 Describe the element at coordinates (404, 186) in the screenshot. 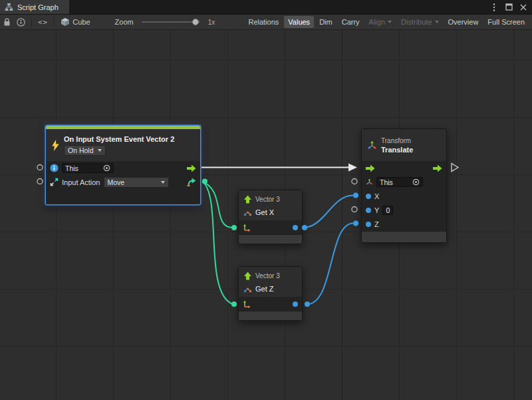

I see `node-transform-translate: Transform Translate` at that location.